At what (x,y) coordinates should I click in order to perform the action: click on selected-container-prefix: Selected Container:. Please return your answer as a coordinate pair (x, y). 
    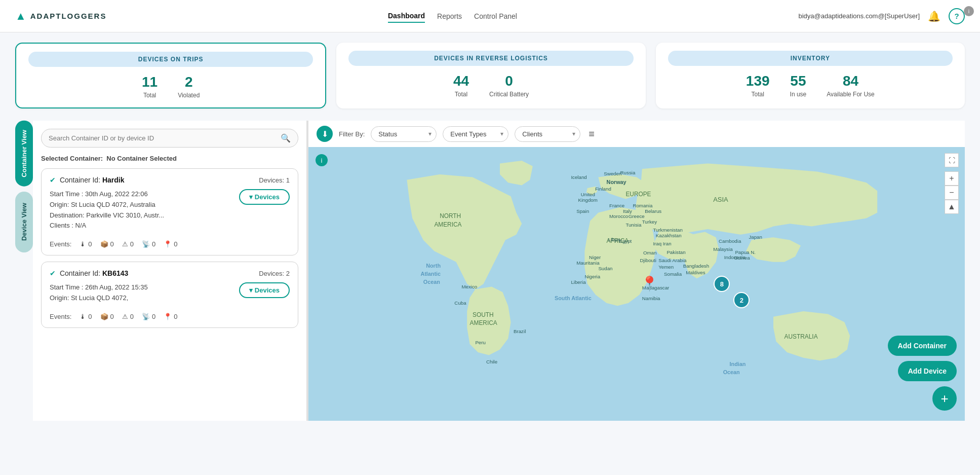
    Looking at the image, I should click on (72, 158).